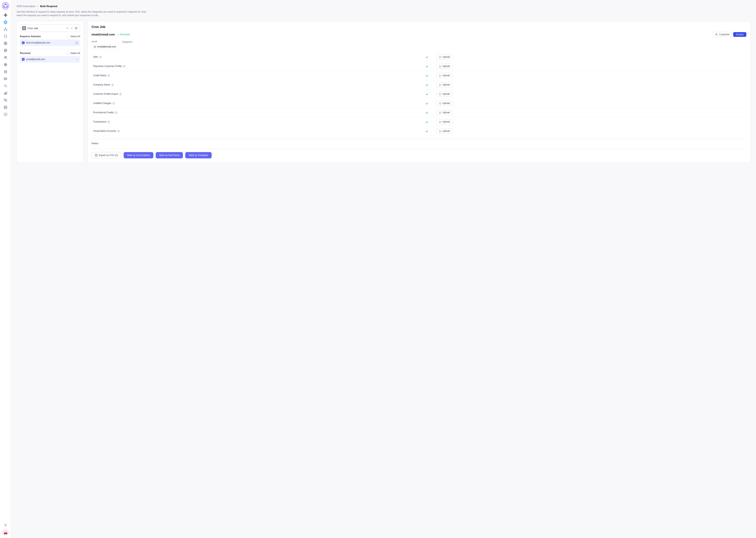 The image size is (756, 538). I want to click on requires-attention-section: Requires Attention Select All ✓ test+ema…, so click(50, 40).